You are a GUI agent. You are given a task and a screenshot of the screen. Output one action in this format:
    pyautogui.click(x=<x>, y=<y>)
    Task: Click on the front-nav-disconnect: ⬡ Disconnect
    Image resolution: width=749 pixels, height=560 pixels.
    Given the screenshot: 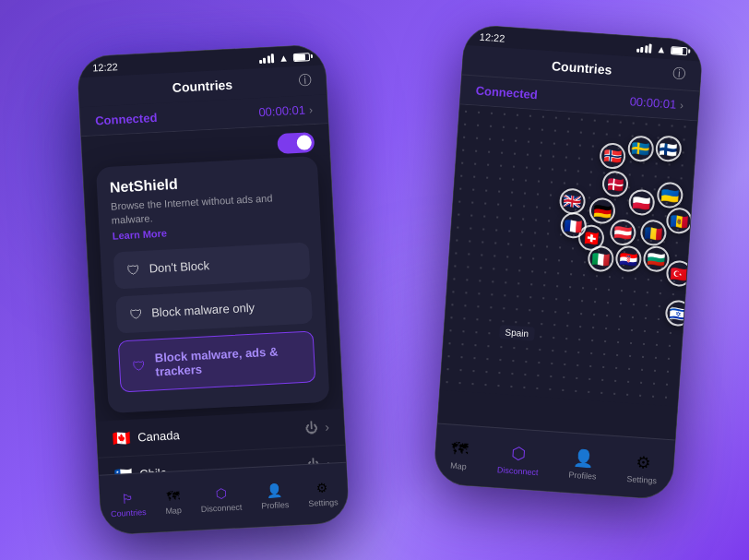 What is the action you would take?
    pyautogui.click(x=221, y=498)
    